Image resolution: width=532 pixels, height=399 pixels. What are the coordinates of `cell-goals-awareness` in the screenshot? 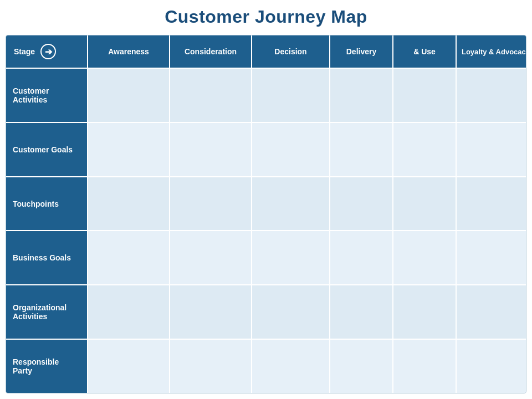 It's located at (129, 150).